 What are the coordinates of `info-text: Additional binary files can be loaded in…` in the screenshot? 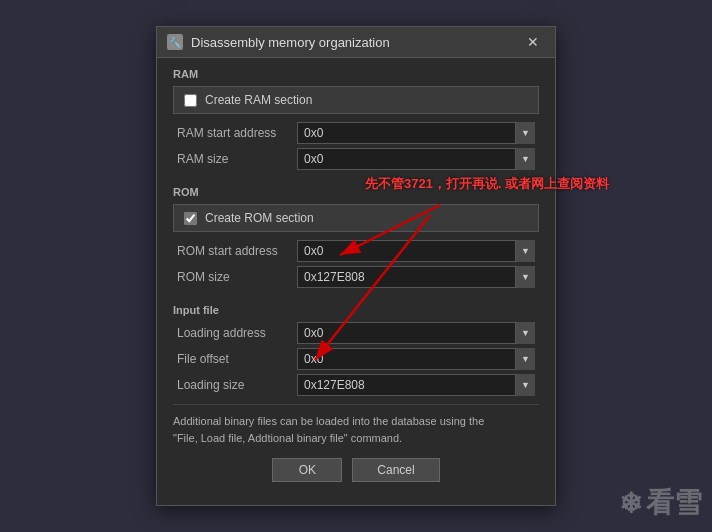 It's located at (356, 425).